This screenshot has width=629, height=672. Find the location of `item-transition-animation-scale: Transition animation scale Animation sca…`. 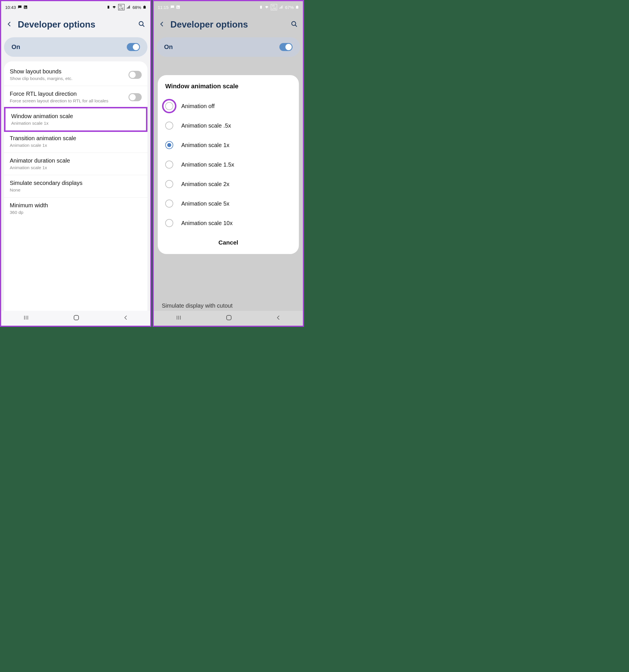

item-transition-animation-scale: Transition animation scale Animation sca… is located at coordinates (76, 142).